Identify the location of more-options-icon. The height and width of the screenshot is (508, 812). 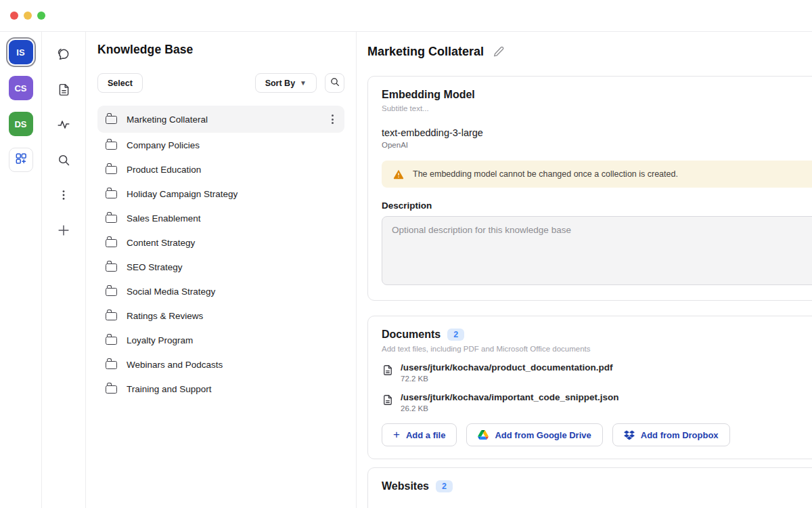
(64, 195).